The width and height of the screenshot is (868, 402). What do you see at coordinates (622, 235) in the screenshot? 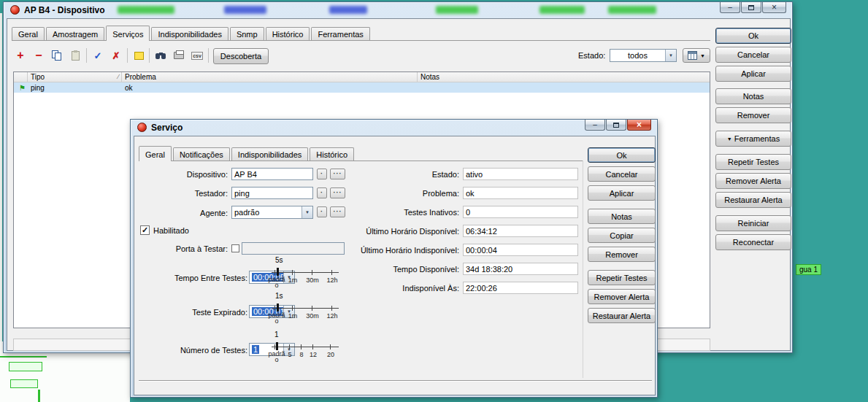
I see `copiar-button: Copiar` at bounding box center [622, 235].